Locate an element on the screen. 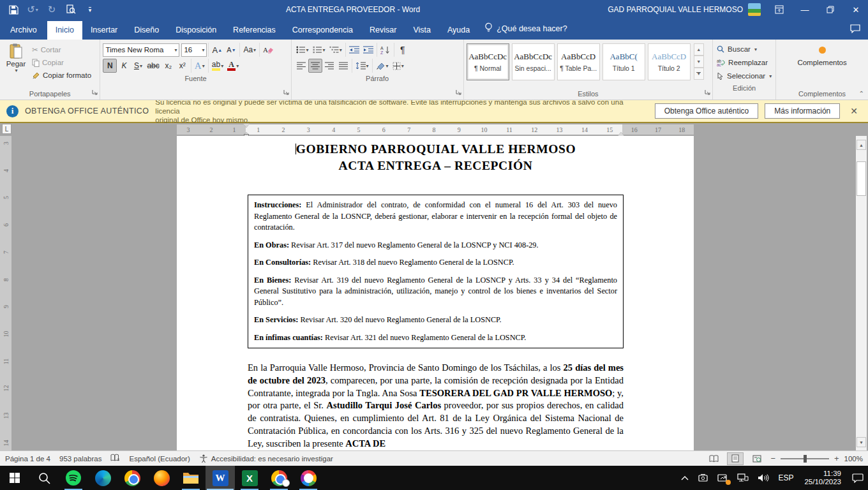 This screenshot has width=868, height=490. select-button: Seleccionar▾ is located at coordinates (744, 76).